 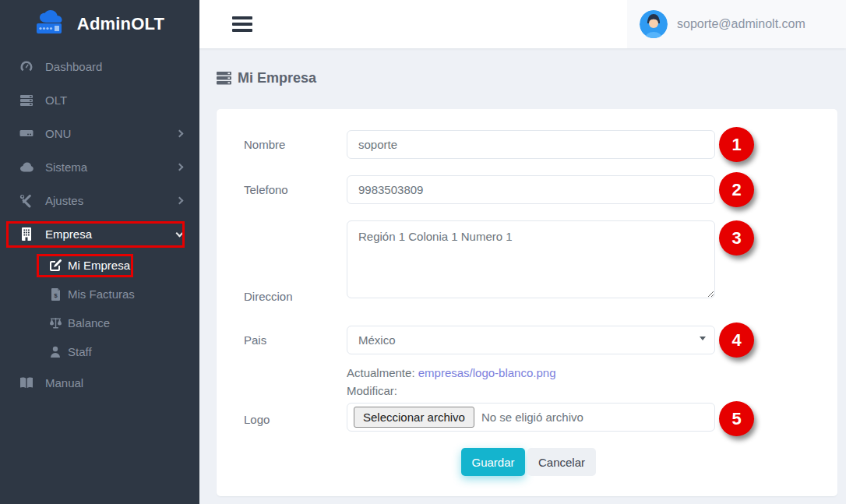 What do you see at coordinates (523, 67) in the screenshot?
I see `page-header: Mi Empresa` at bounding box center [523, 67].